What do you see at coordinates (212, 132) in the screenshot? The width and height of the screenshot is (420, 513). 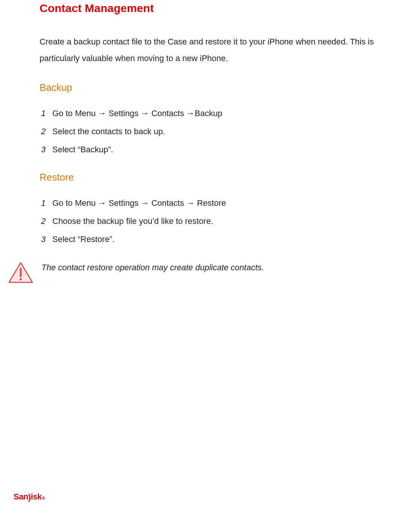 I see `backup-steps-list: 1Go to Menu → Settings → Contacts →Backu…` at bounding box center [212, 132].